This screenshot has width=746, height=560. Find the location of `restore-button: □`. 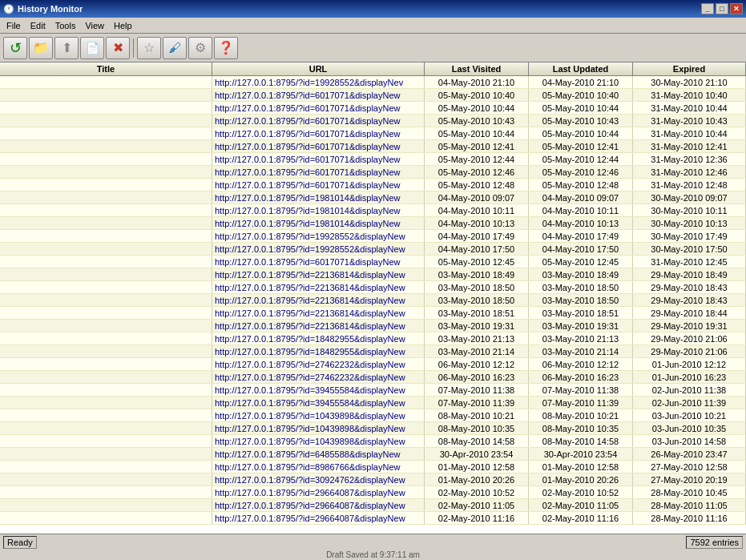

restore-button: □ is located at coordinates (722, 9).